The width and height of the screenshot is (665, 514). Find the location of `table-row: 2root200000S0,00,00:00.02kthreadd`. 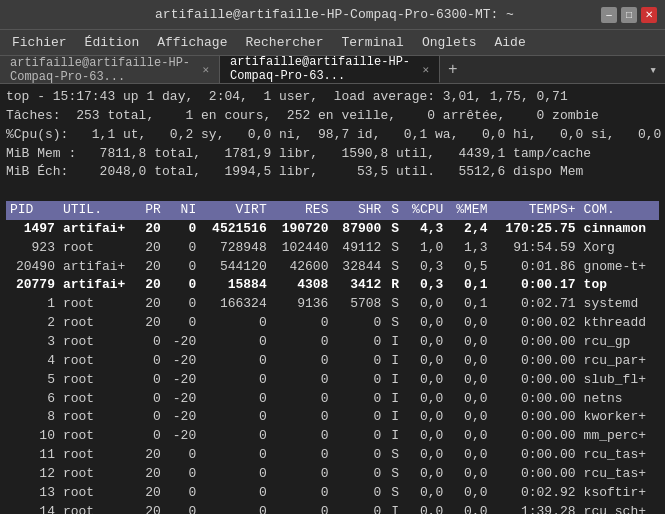

table-row: 2root200000S0,00,00:00.02kthreadd is located at coordinates (332, 324).